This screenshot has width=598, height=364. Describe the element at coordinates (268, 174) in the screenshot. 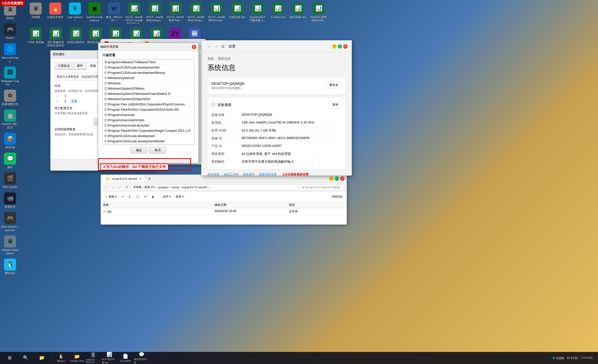

I see `link-advanced-settings: 高级系统设置` at that location.